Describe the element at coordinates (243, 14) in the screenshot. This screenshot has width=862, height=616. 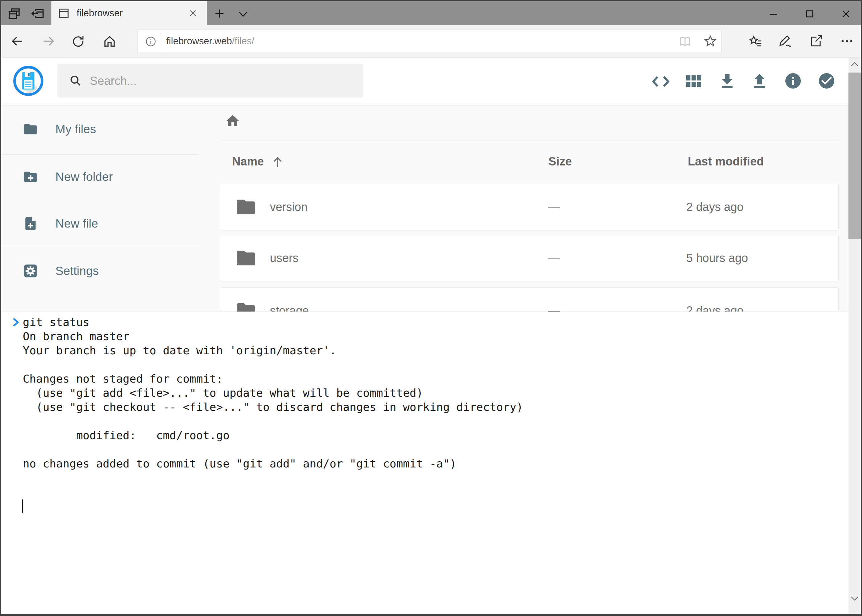
I see `tab-list-chevron-icon` at that location.